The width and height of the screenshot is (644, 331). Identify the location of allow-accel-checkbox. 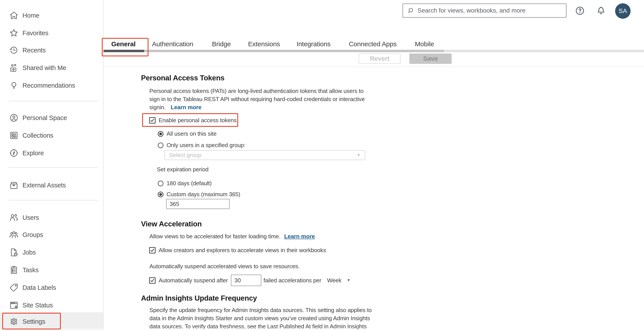
(152, 250).